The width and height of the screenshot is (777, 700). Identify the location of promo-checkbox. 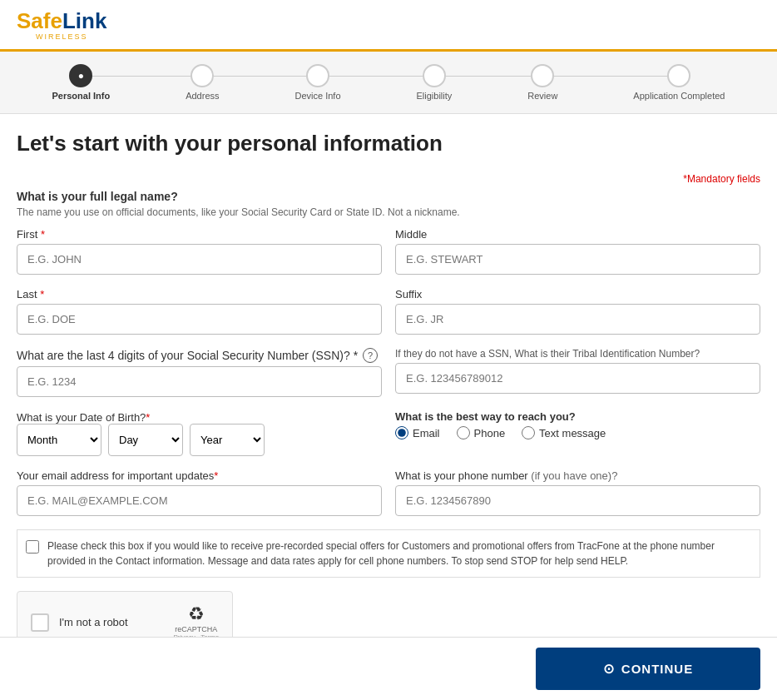
(32, 547).